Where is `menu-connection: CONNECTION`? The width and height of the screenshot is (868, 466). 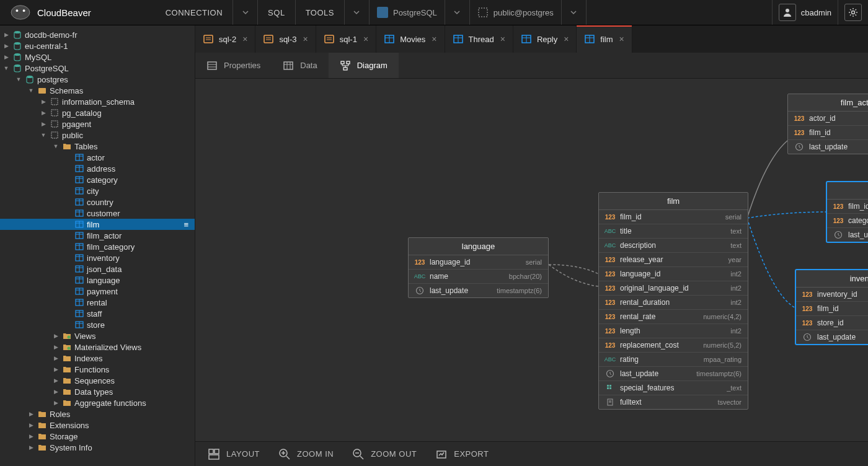
menu-connection: CONNECTION is located at coordinates (195, 12).